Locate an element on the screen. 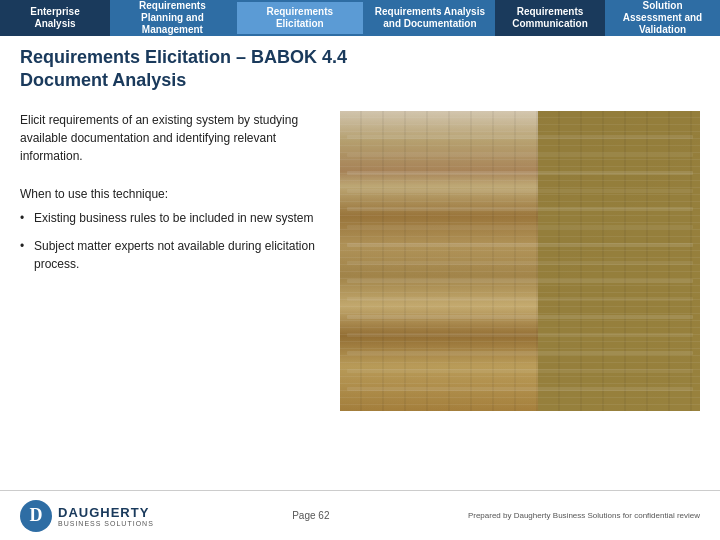 This screenshot has height=540, width=720. nav-item-analysis-doc: Requirements Analysis and Documentation is located at coordinates (430, 18).